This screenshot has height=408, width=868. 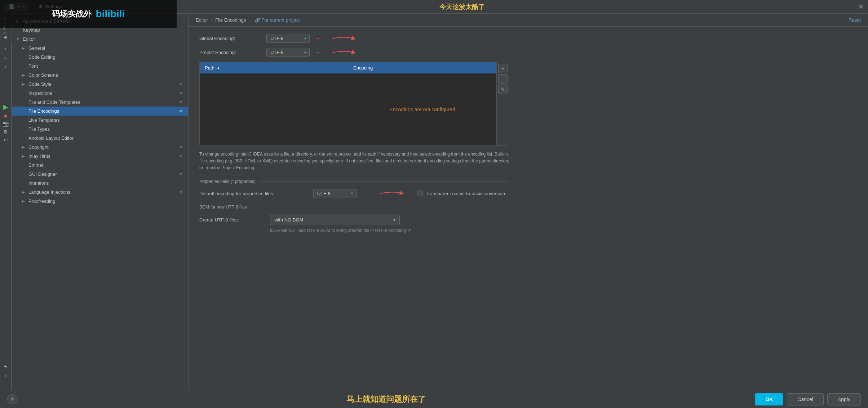 What do you see at coordinates (6, 367) in the screenshot?
I see `favorites-icon: ★` at bounding box center [6, 367].